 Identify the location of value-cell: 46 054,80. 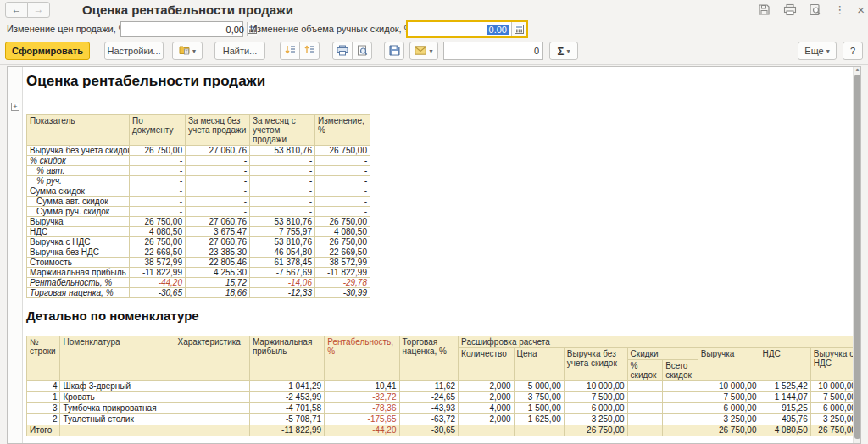
(283, 253).